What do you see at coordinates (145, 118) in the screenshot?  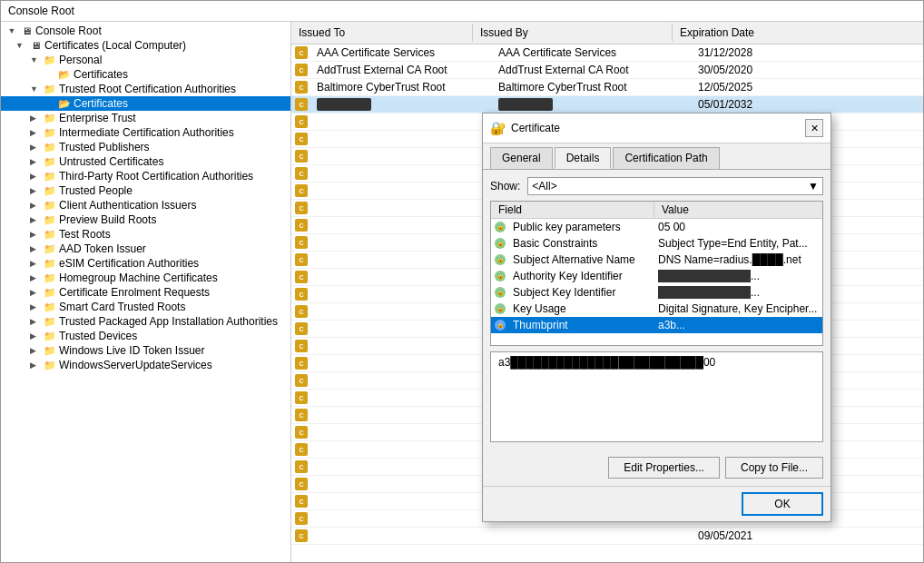 I see `tree-item-enterprise-trust: ▶📁Enterprise Trust` at bounding box center [145, 118].